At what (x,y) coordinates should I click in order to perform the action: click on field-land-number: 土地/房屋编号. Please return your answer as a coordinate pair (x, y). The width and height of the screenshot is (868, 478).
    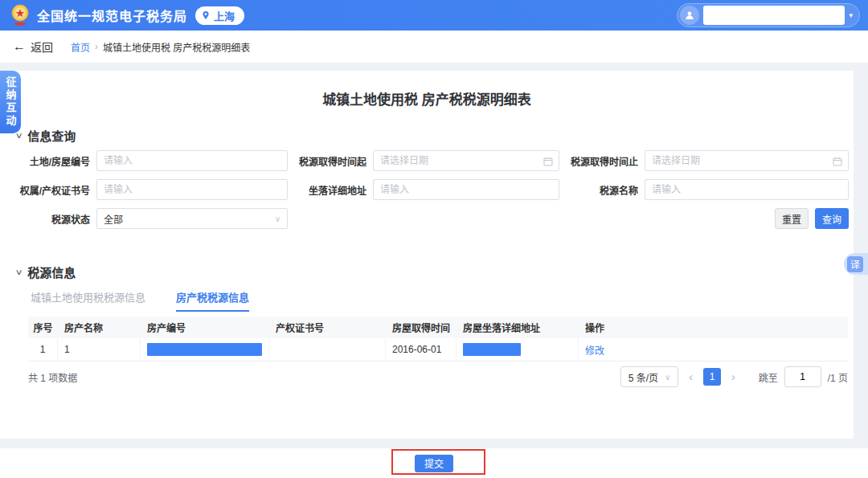
    Looking at the image, I should click on (152, 161).